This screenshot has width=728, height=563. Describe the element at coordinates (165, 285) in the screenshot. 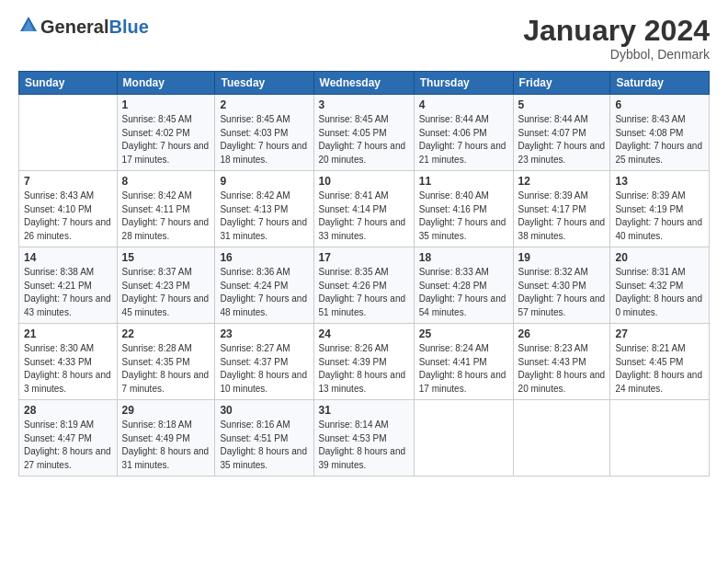

I see `day-cell: 15Sunrise: 8:37 AMSunset: 4:23 PMDayligh…` at that location.